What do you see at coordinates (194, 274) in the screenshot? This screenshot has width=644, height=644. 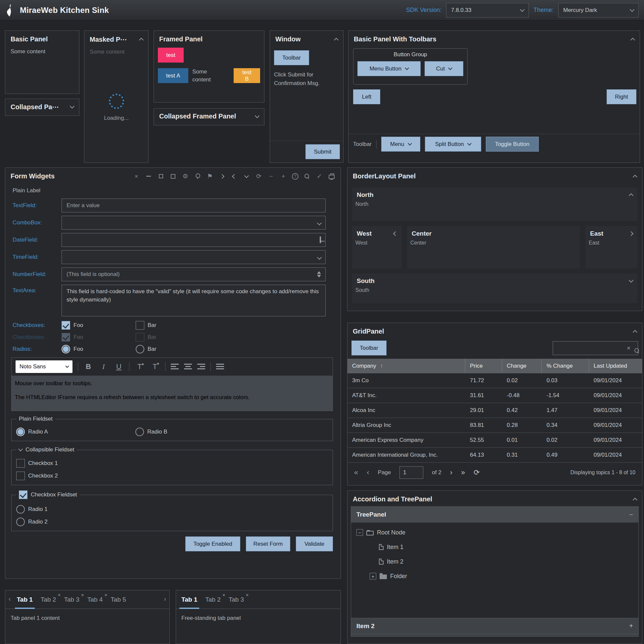 I see `numberfield-input` at bounding box center [194, 274].